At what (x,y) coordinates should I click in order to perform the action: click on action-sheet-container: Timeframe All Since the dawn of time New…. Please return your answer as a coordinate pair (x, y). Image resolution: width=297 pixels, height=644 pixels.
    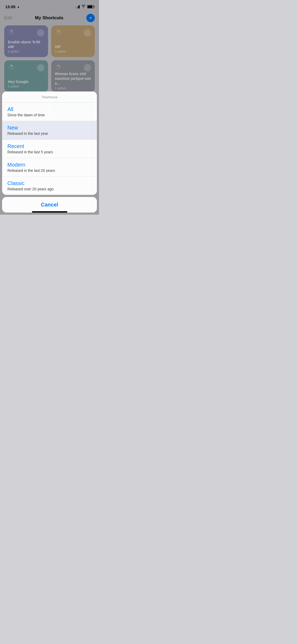
    Looking at the image, I should click on (50, 153).